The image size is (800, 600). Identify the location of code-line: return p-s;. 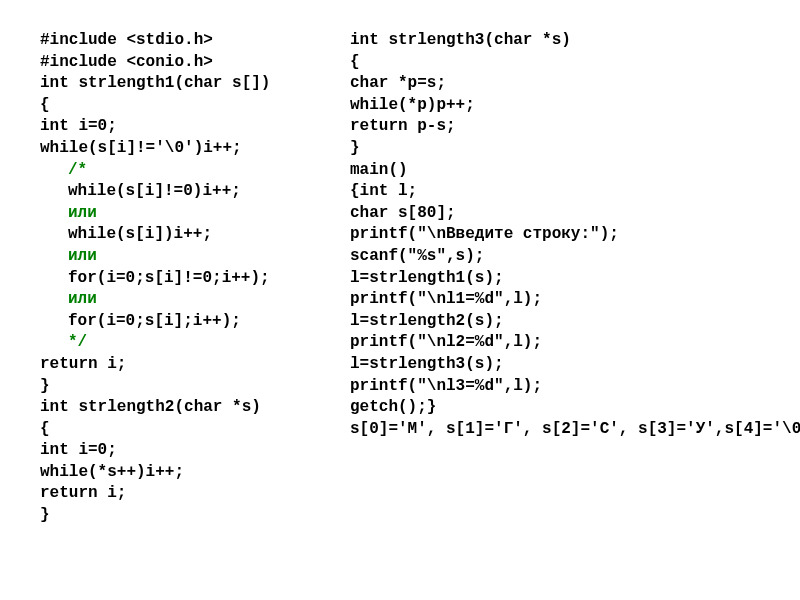
(560, 127).